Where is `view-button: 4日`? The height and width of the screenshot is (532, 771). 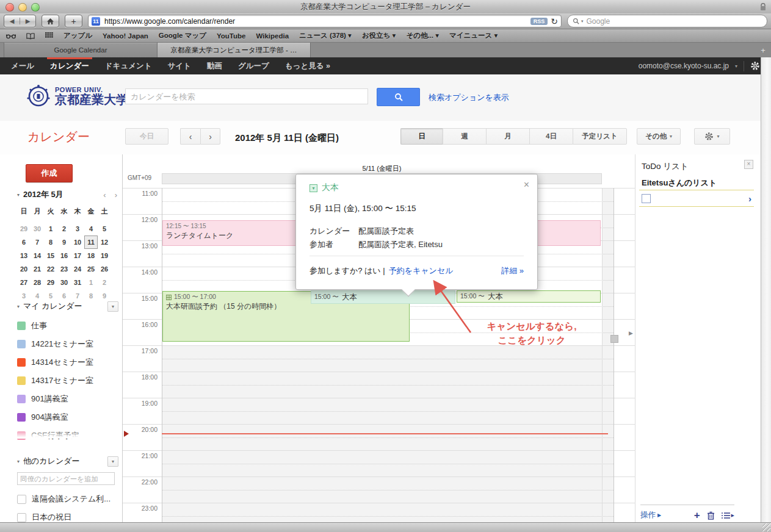
view-button: 4日 is located at coordinates (551, 137).